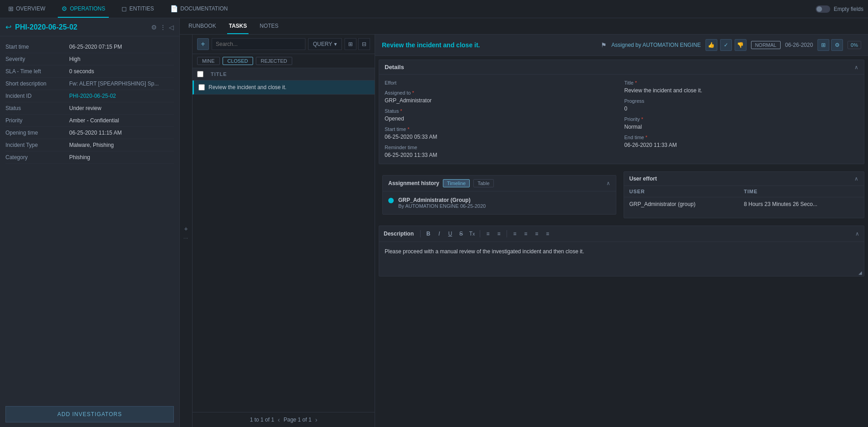  What do you see at coordinates (622, 67) in the screenshot?
I see `details-section-header: Details ∧` at bounding box center [622, 67].